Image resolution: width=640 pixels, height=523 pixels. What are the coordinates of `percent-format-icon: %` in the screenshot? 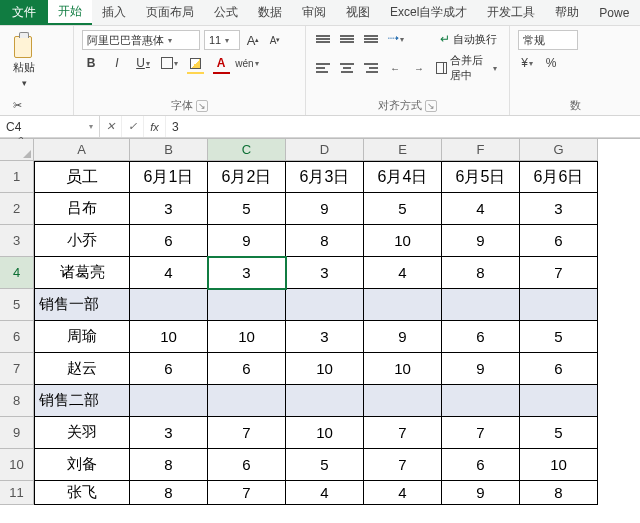 It's located at (551, 63).